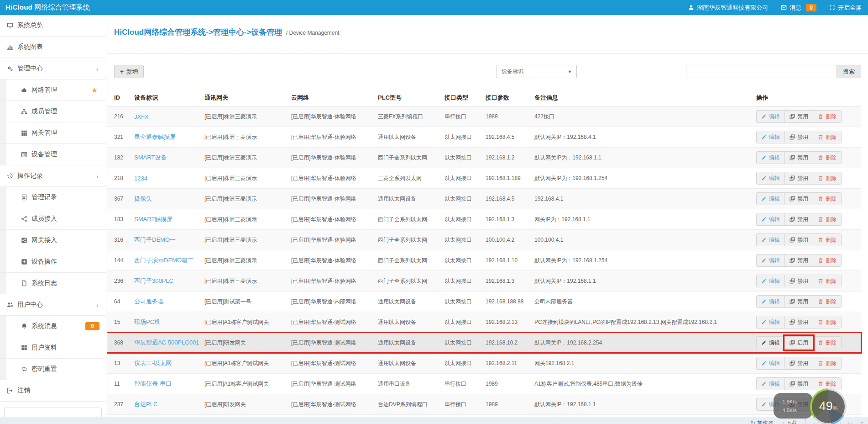 The image size is (868, 424). I want to click on device-name-link: 西门子演示DEMO箱二, so click(164, 260).